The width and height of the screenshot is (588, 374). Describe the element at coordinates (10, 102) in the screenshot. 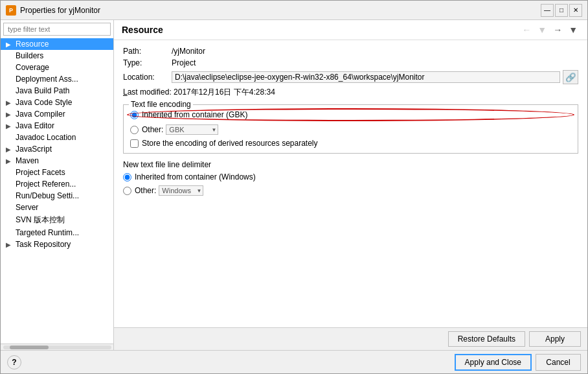

I see `sidebar-item-arrow-java-code-style: ▶` at that location.